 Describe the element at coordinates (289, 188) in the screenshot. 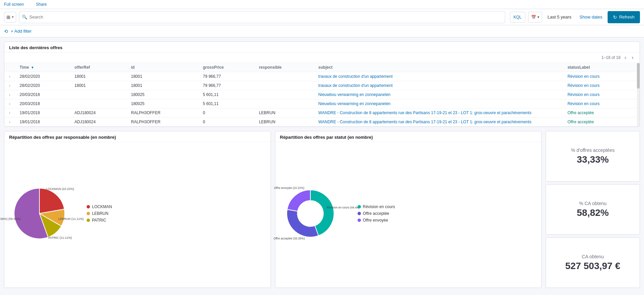

I see `donut-slice-label-2: Offre envoyée (22.22%)` at that location.